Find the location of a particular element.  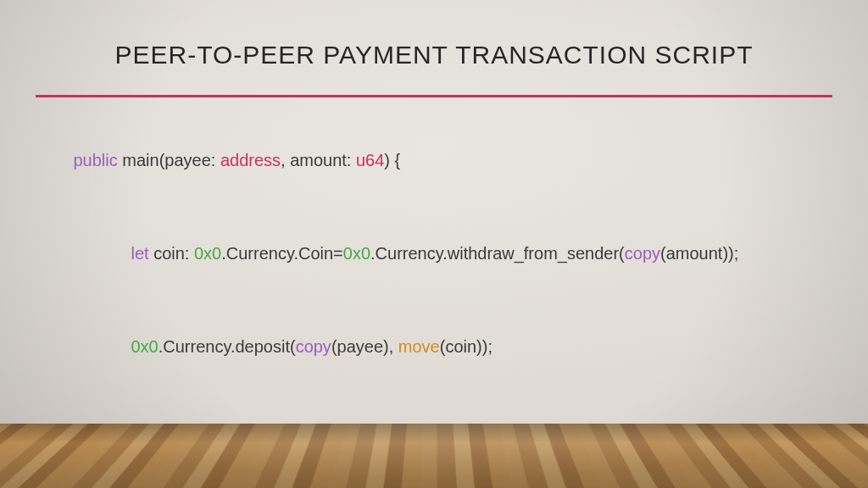

token-text: (amount)); is located at coordinates (699, 253).